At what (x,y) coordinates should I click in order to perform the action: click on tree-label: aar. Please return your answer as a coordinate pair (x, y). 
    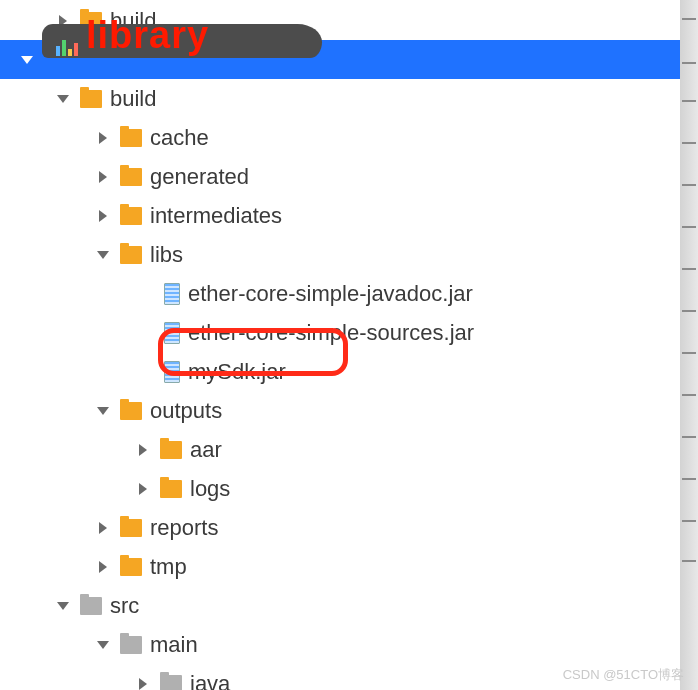
    Looking at the image, I should click on (206, 450).